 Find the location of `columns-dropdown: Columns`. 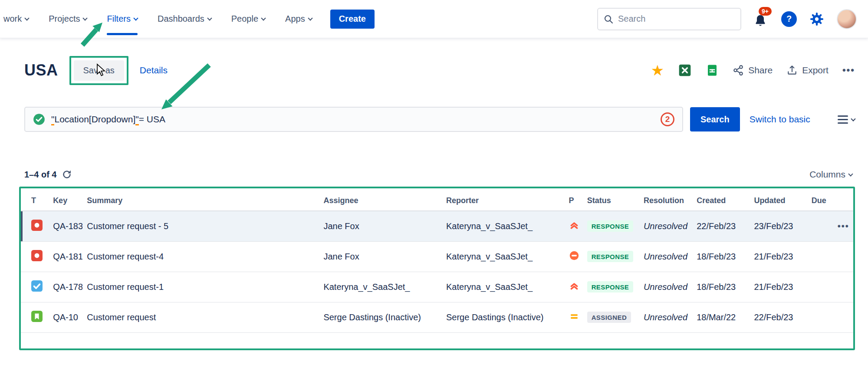

columns-dropdown: Columns is located at coordinates (831, 174).